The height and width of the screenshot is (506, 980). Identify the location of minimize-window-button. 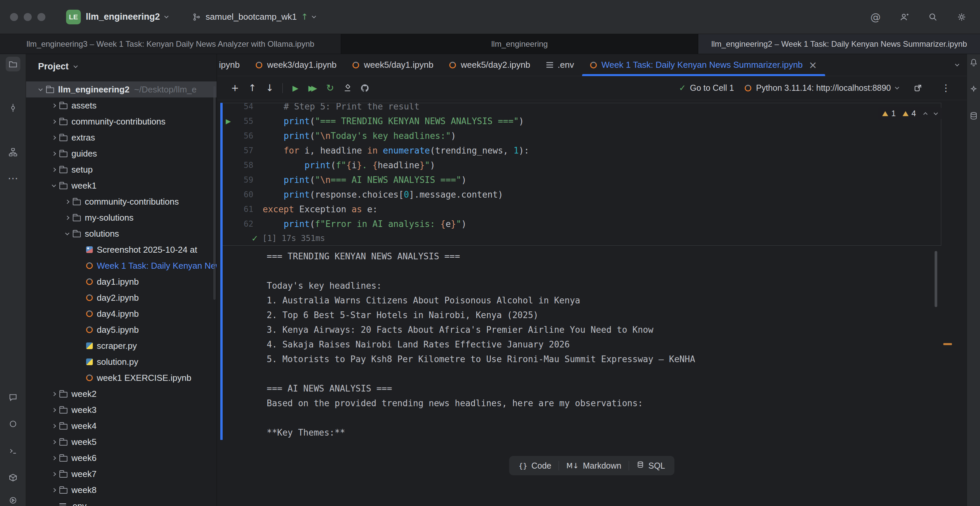
(27, 17).